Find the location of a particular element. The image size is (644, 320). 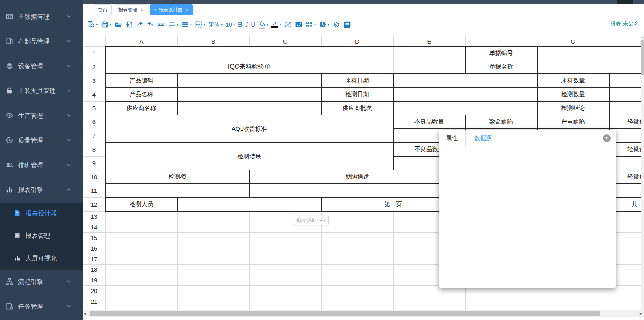

horizontal-scrollbar-thumb is located at coordinates (345, 313).